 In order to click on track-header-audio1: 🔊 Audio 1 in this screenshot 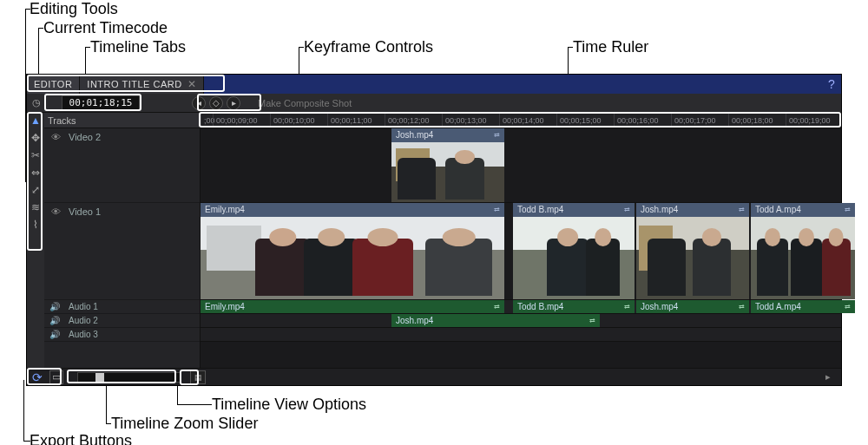, I will do `click(122, 307)`.